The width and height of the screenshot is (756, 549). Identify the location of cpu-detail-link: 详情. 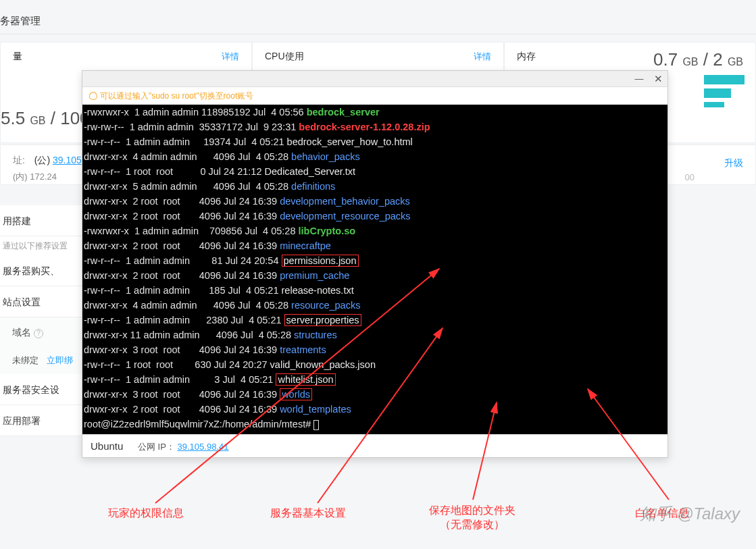
(482, 57).